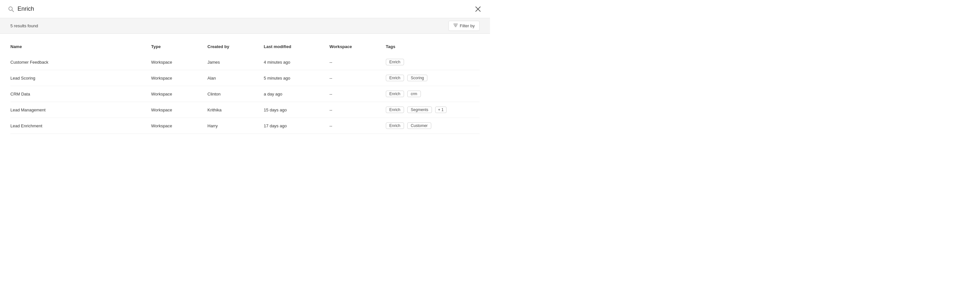 This screenshot has height=292, width=980. I want to click on tag-badge: crm, so click(414, 94).